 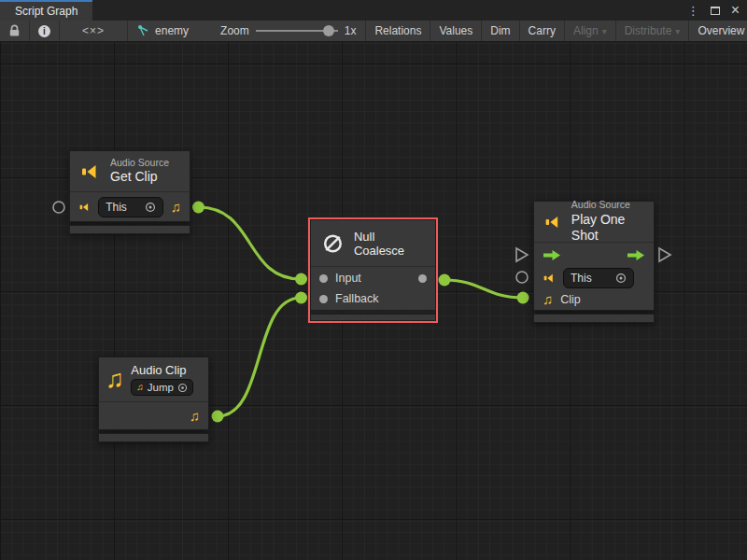 I want to click on fallback-port-icon, so click(x=323, y=299).